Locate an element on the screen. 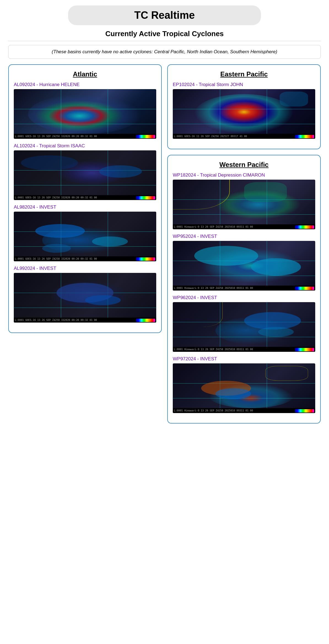 Image resolution: width=329 pixels, height=644 pixels. wp962024-link: WP962024 - INVEST is located at coordinates (244, 298).